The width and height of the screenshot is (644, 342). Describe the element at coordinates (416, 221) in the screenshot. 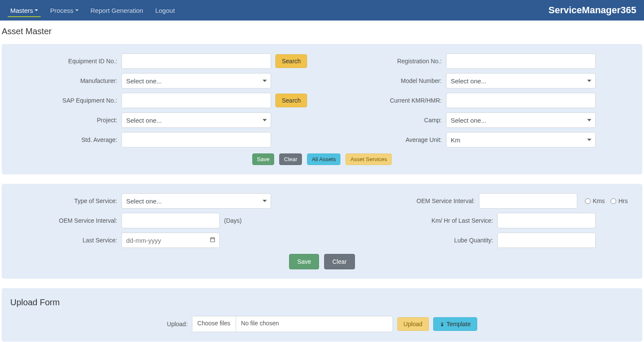

I see `km-hr-last-service-label: Km/ Hr of Last Service:` at that location.